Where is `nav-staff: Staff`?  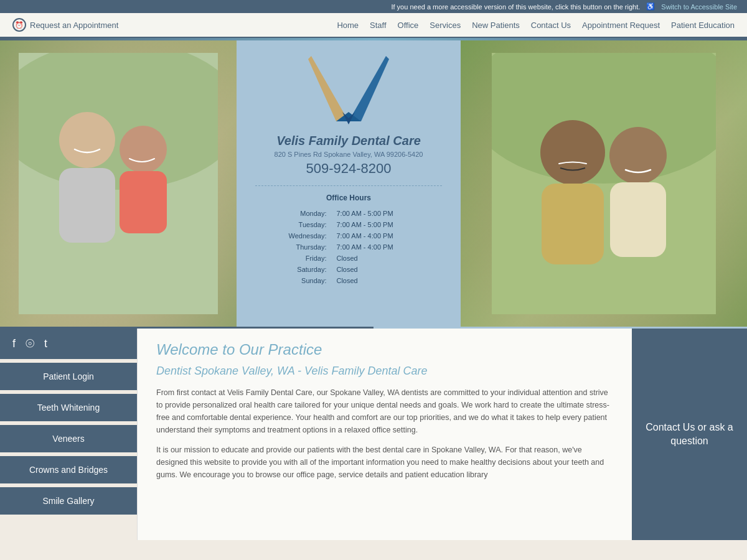
nav-staff: Staff is located at coordinates (378, 25).